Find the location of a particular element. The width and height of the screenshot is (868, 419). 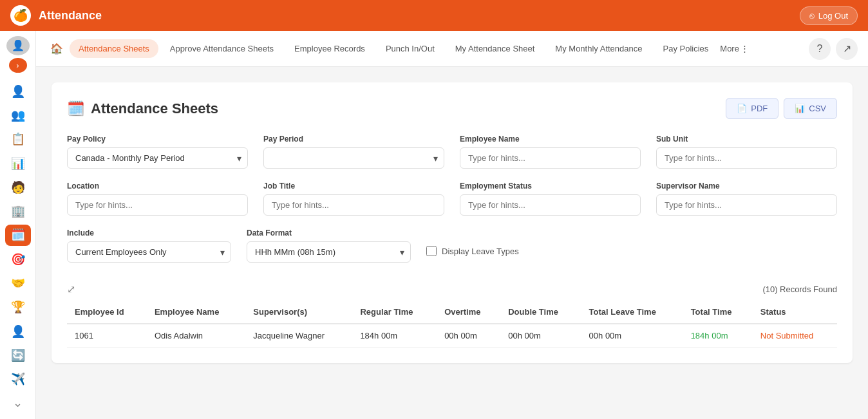

pay-policy-group: Pay Policy Canada - Monthly Pay Period is located at coordinates (157, 152).